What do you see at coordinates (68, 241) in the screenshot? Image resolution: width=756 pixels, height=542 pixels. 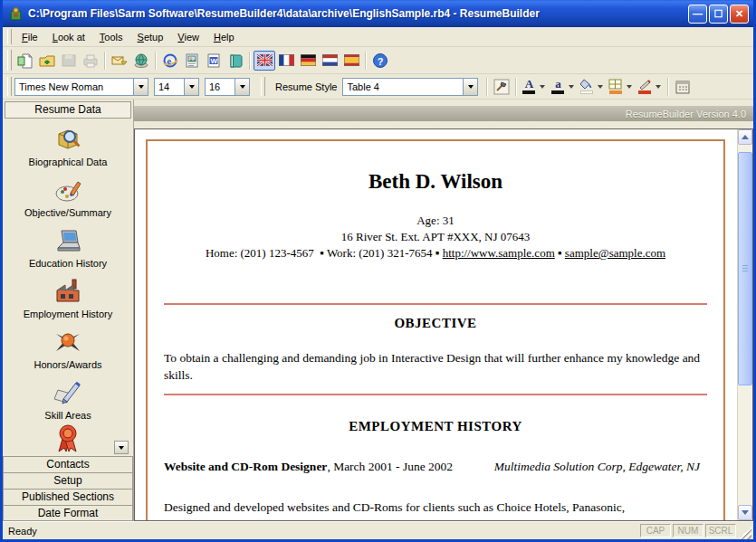 I see `education-history-icon` at bounding box center [68, 241].